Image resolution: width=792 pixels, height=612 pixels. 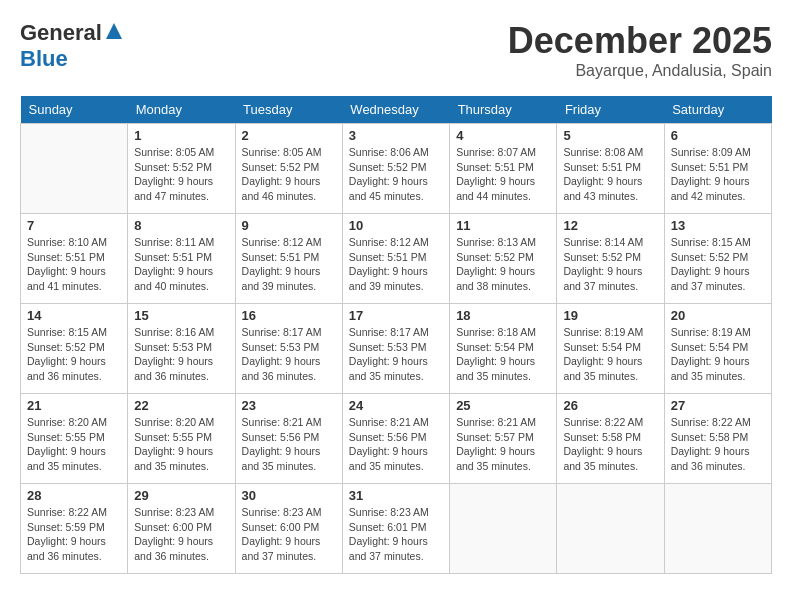 I want to click on day-number: 24, so click(x=396, y=406).